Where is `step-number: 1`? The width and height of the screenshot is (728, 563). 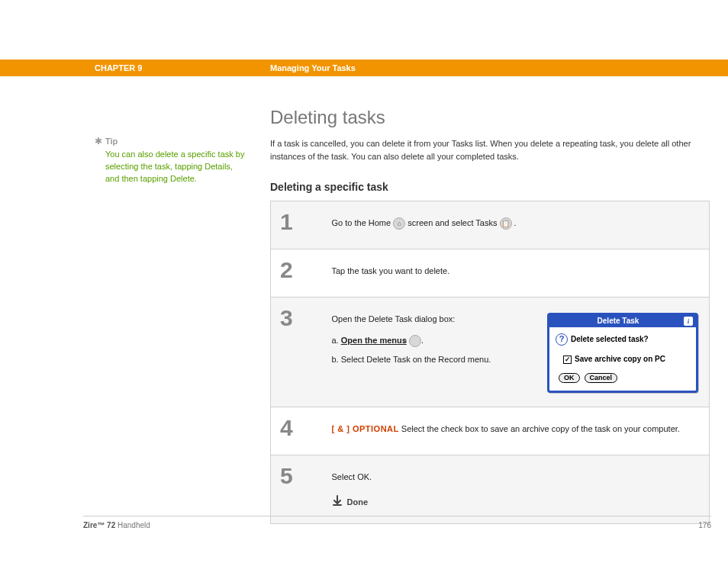
step-number: 1 is located at coordinates (299, 226).